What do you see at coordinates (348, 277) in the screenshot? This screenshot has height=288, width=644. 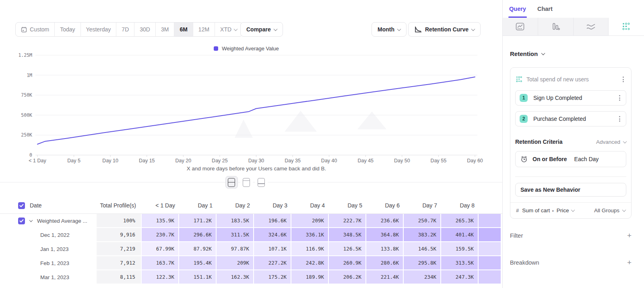 I see `retention-value-cell: 206.2K` at bounding box center [348, 277].